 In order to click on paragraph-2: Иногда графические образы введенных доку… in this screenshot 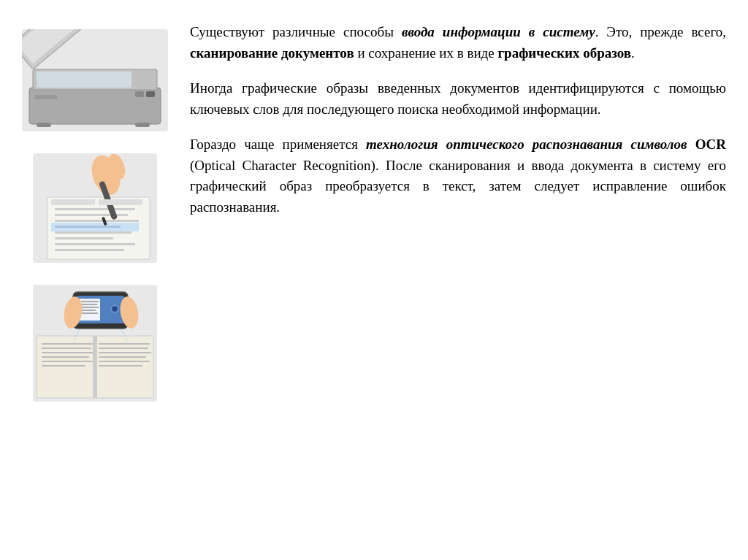, I will do `click(458, 99)`.